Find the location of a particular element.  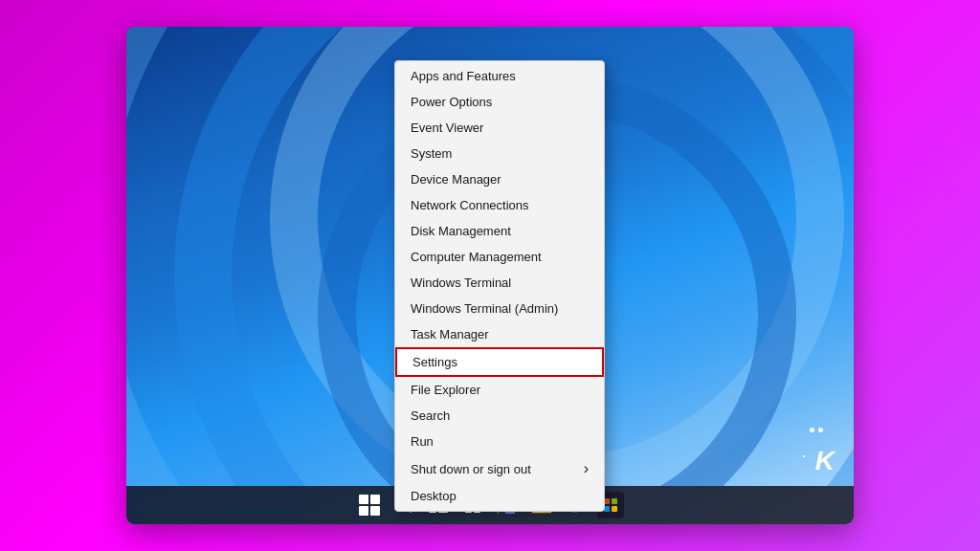

context-menu-item-search: Search is located at coordinates (500, 415).